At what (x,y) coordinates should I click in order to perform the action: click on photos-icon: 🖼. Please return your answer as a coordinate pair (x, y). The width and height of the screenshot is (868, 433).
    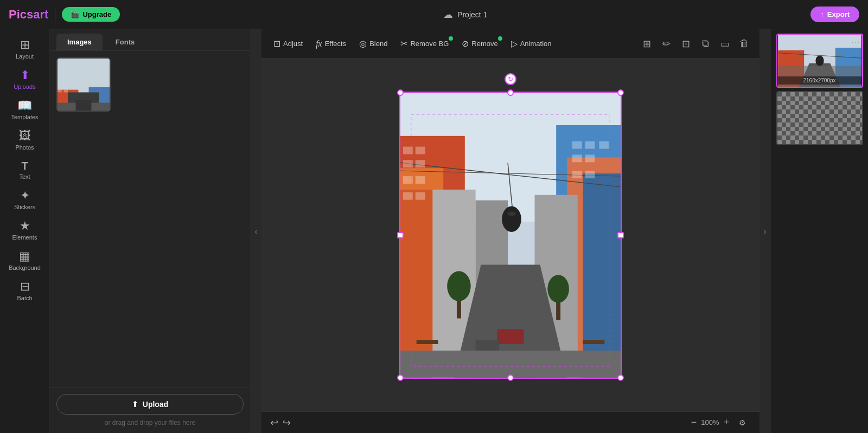
    Looking at the image, I should click on (25, 136).